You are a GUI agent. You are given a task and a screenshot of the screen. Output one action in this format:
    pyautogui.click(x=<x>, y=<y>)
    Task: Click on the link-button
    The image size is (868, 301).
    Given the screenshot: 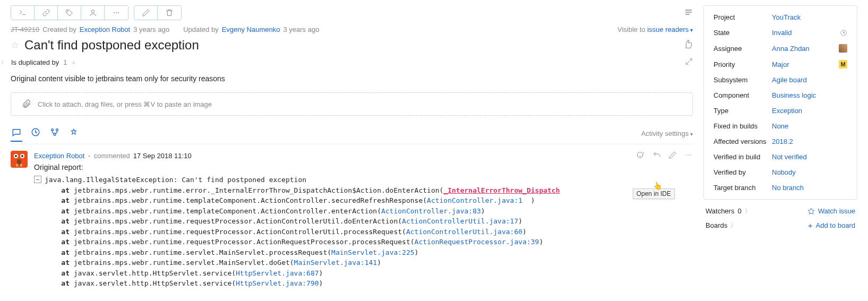 What is the action you would take?
    pyautogui.click(x=46, y=13)
    